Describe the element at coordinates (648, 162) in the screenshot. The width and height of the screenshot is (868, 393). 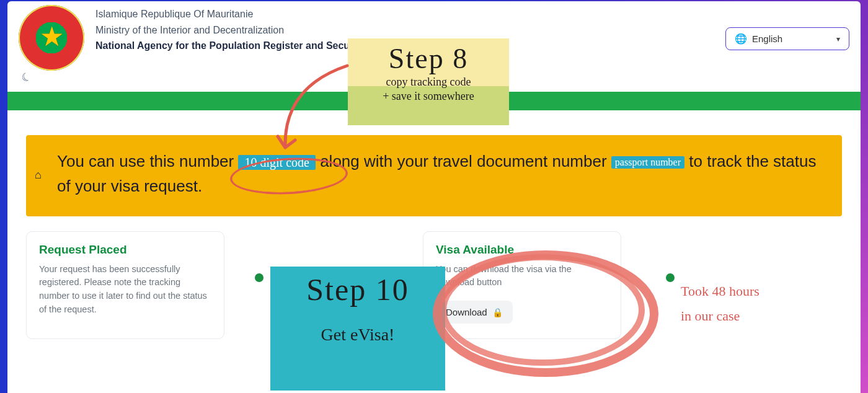
I see `passport-chip: passport number` at that location.